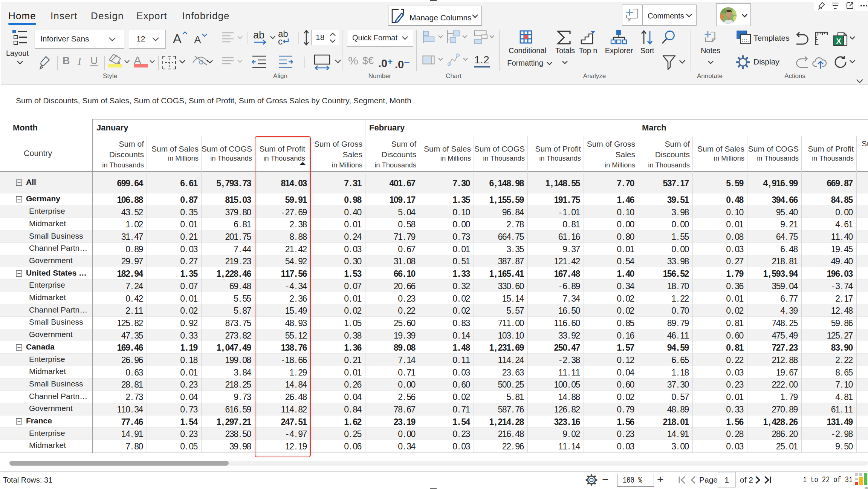 The width and height of the screenshot is (868, 489). Describe the element at coordinates (280, 41) in the screenshot. I see `svg-text: c` at that location.